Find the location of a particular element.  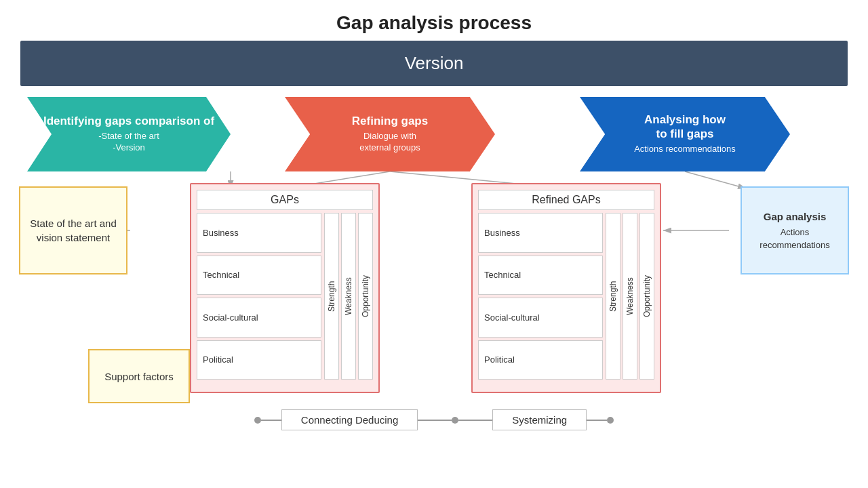

sota-text: State of the art and vision statement is located at coordinates (73, 230).